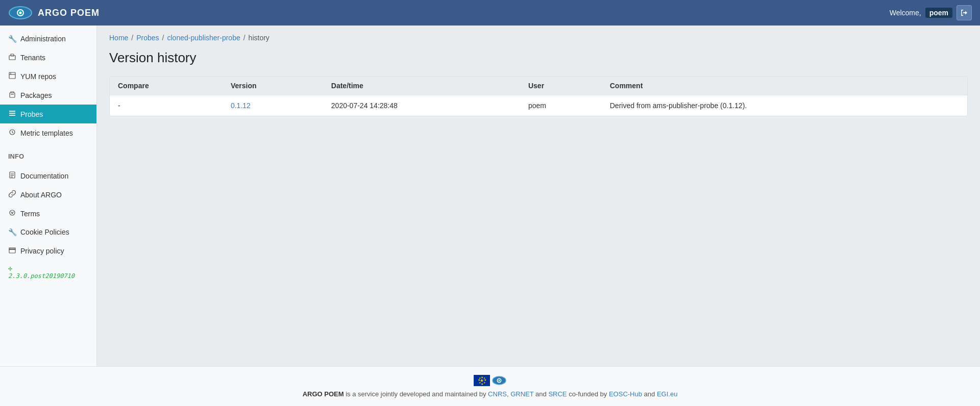 This screenshot has width=980, height=406. I want to click on version-history-table-container: Compare Version Date/time User Comment -…, so click(538, 96).